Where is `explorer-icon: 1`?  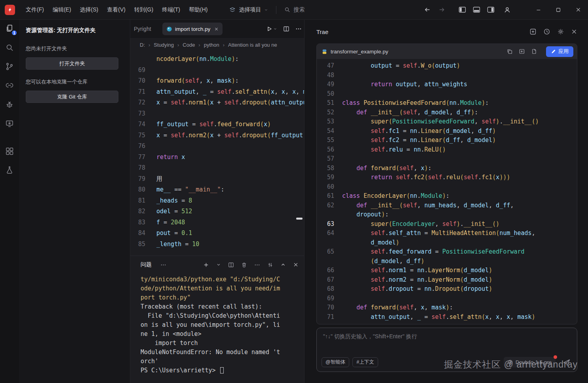 explorer-icon: 1 is located at coordinates (10, 28).